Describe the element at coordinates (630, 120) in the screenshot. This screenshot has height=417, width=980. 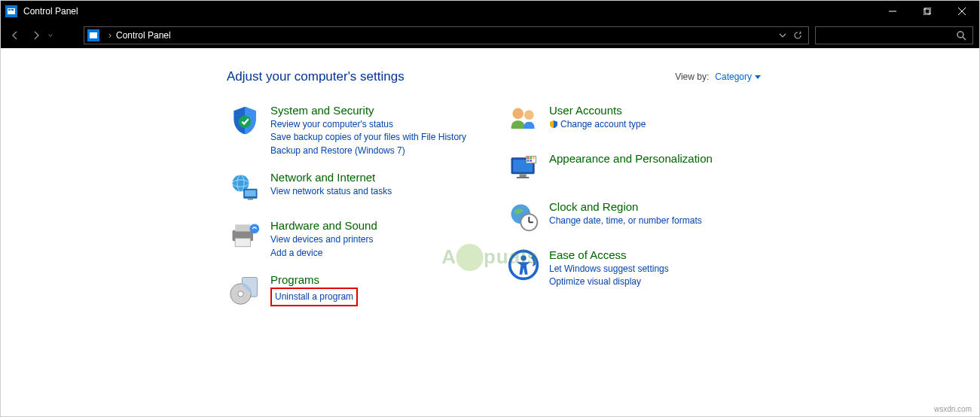
I see `category-user-accounts: User Accounts Change account type` at that location.